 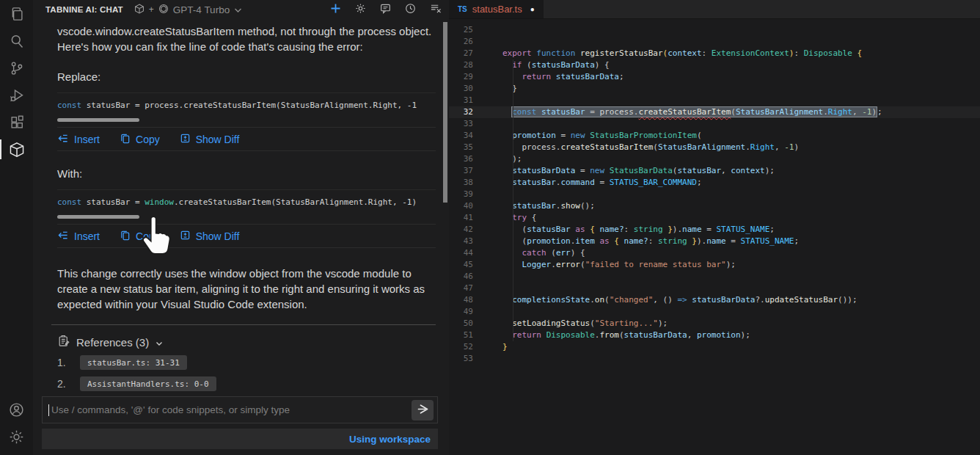 What do you see at coordinates (246, 363) in the screenshot?
I see `reference-item: 1.statusBar.ts: 31-31` at bounding box center [246, 363].